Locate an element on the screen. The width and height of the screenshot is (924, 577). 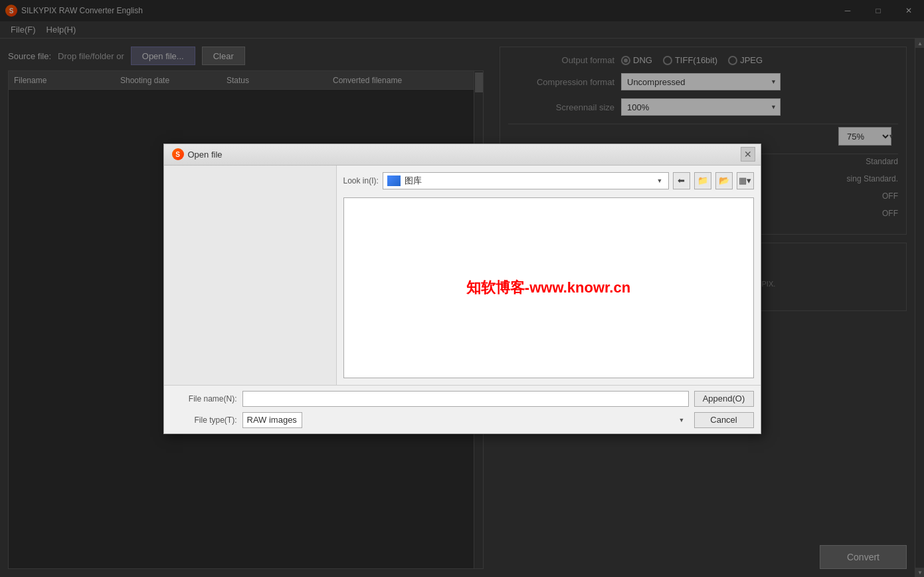
toolbar-back-button: ⬅ is located at coordinates (682, 181).